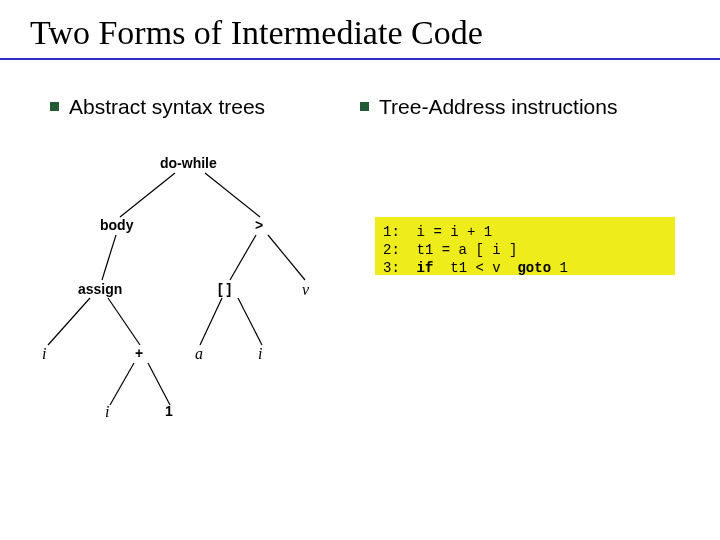  What do you see at coordinates (199, 354) in the screenshot?
I see `node-a: a` at bounding box center [199, 354].